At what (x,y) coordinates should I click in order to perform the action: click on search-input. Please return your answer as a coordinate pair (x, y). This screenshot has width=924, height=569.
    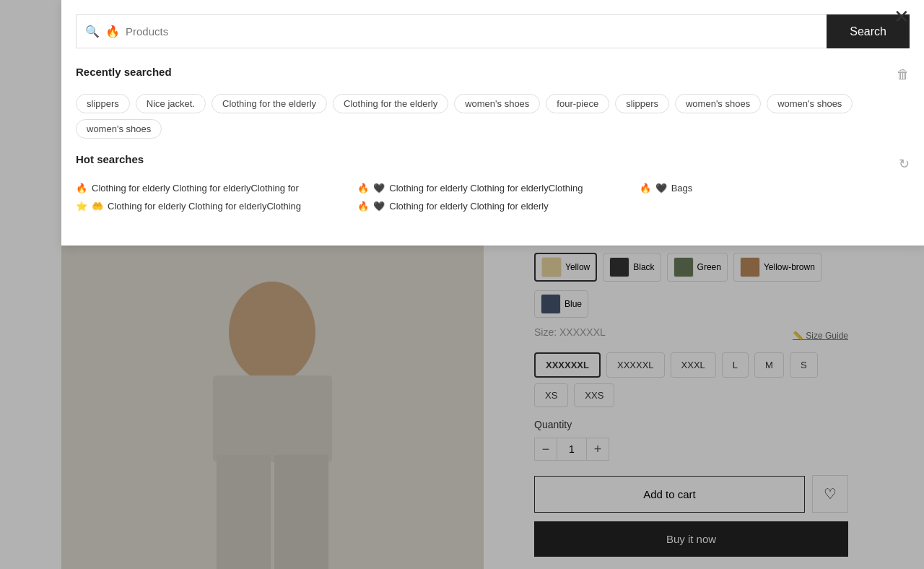
    Looking at the image, I should click on (472, 32).